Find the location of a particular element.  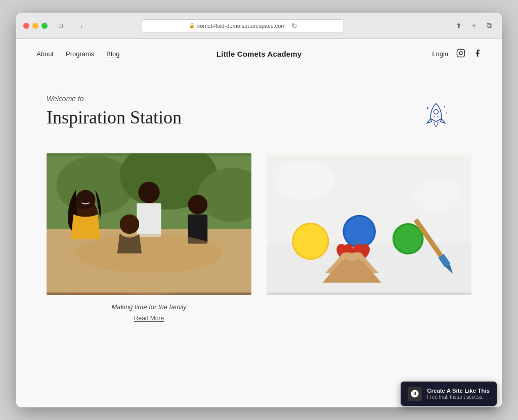

browser-chrome: ⊡ ‹ › 🔒 comet-fluid-demo.squarespace.com… is located at coordinates (259, 26).